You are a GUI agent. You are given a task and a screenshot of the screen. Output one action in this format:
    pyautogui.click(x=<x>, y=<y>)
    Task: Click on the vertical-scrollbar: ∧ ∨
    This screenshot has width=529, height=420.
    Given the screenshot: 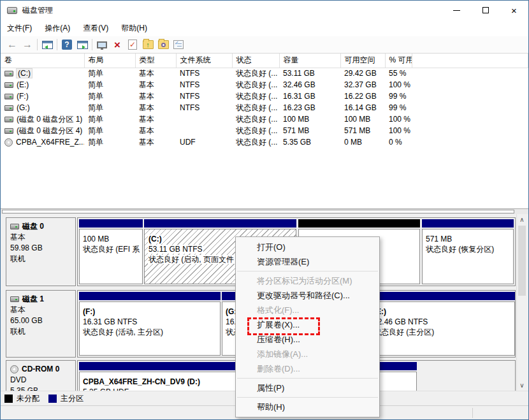 What is the action you would take?
    pyautogui.click(x=521, y=302)
    